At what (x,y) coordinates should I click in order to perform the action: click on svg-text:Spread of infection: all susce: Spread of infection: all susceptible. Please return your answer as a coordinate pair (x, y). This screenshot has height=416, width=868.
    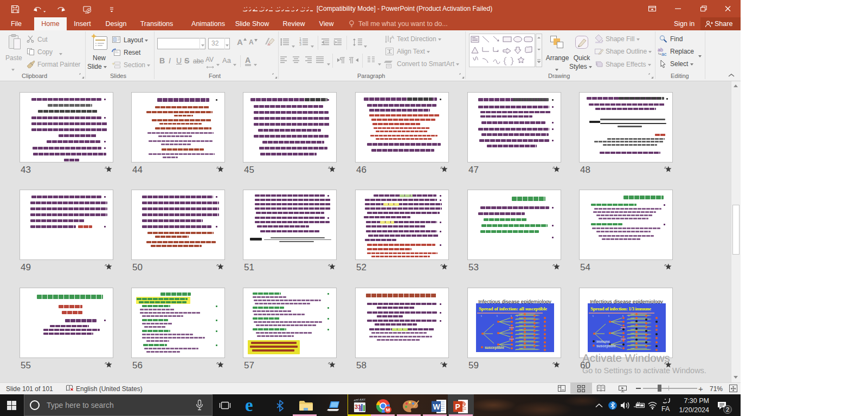
    Looking at the image, I should click on (513, 309).